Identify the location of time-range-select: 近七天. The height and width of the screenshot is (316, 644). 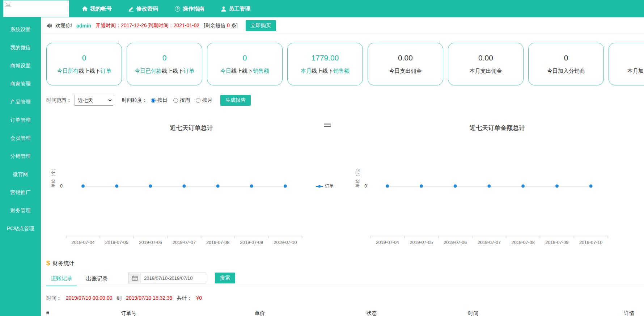
(94, 100).